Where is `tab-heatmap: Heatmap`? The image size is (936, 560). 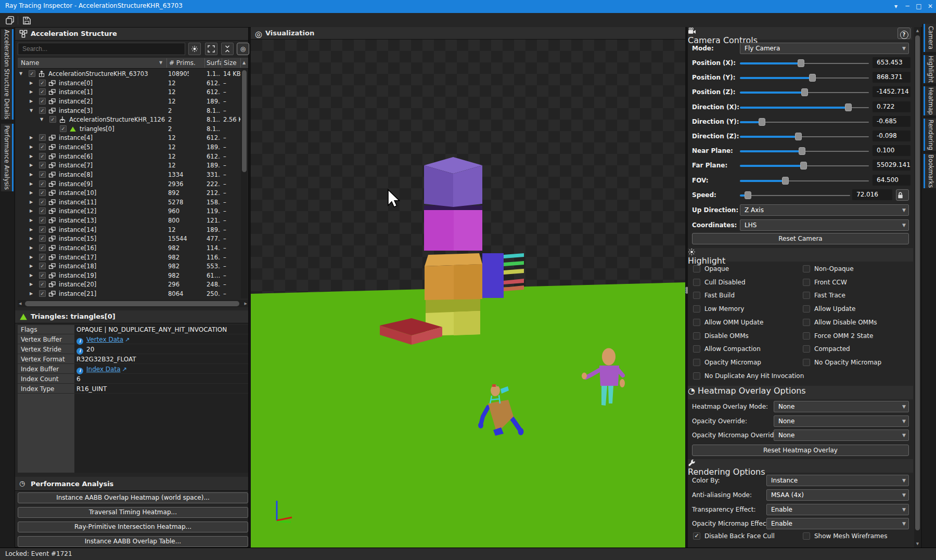
tab-heatmap: Heatmap is located at coordinates (930, 101).